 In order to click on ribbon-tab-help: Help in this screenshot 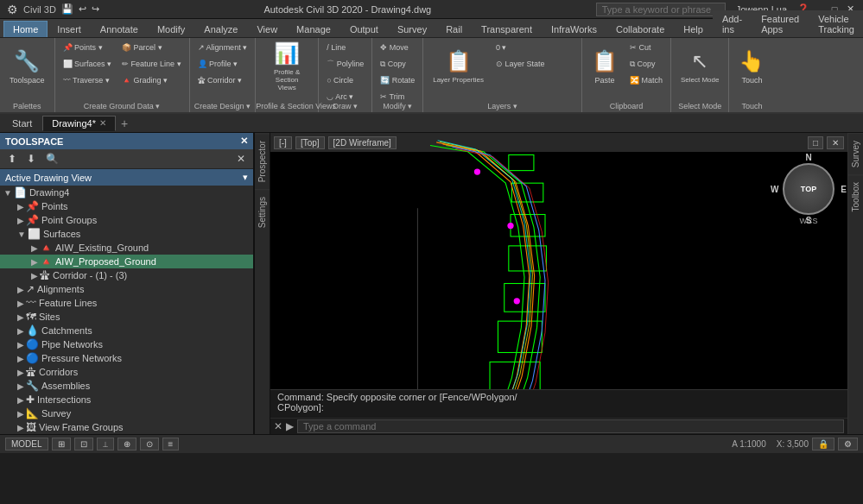, I will do `click(693, 29)`.